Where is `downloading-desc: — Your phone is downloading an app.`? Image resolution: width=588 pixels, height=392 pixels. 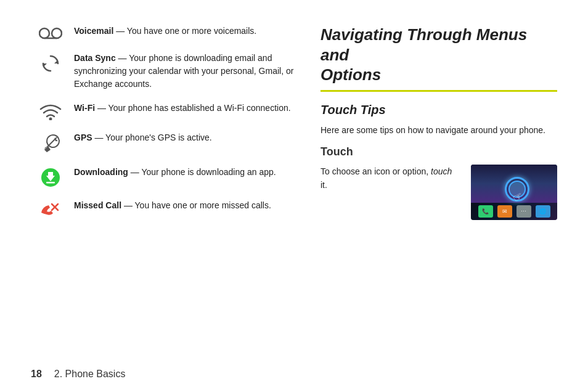 downloading-desc: — Your phone is downloading an app. is located at coordinates (202, 172).